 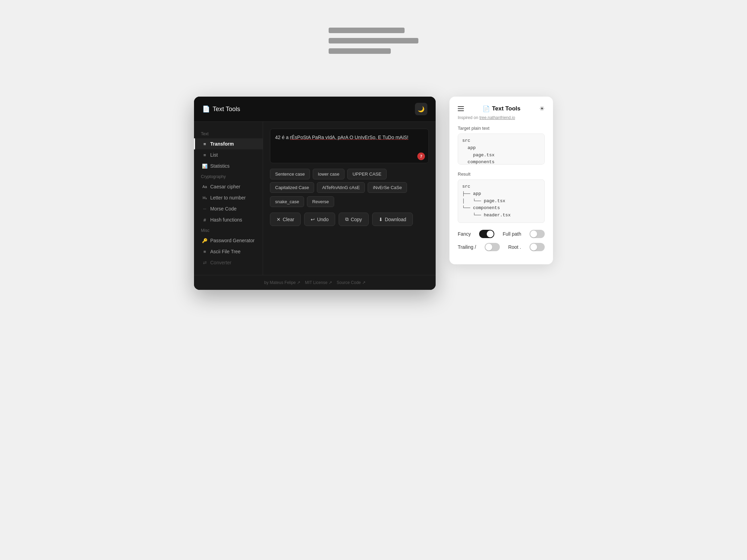 I want to click on sidebar-item-caesar-label: Caesar cipher, so click(x=225, y=187).